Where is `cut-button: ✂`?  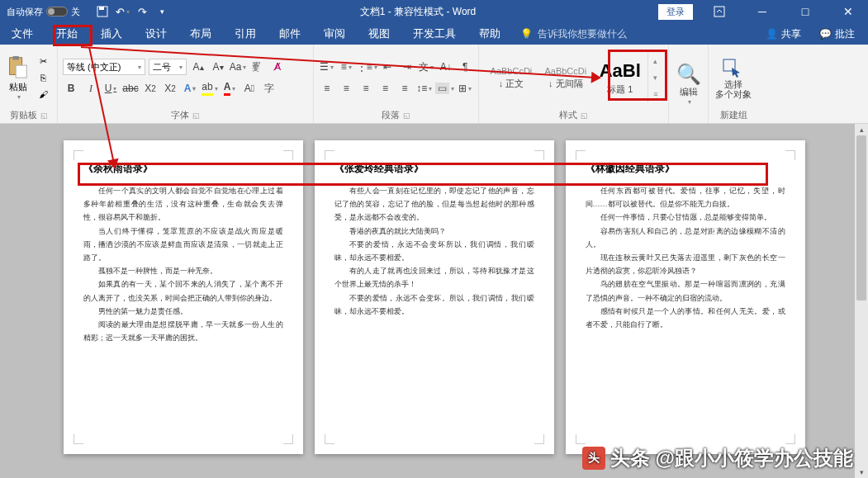 cut-button: ✂ is located at coordinates (43, 61).